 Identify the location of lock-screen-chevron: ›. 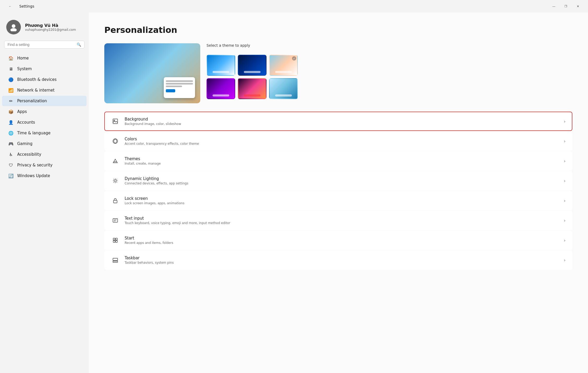
(565, 201).